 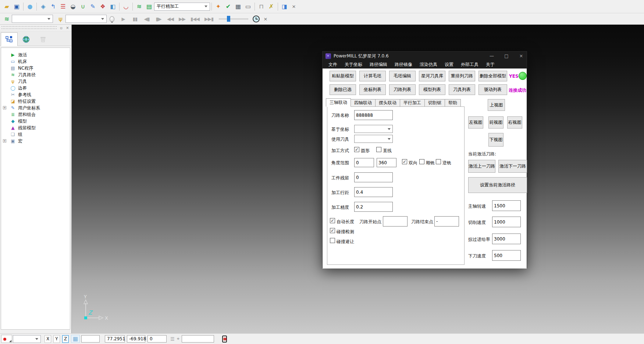 I want to click on circle-mode-checkbox, so click(x=357, y=150).